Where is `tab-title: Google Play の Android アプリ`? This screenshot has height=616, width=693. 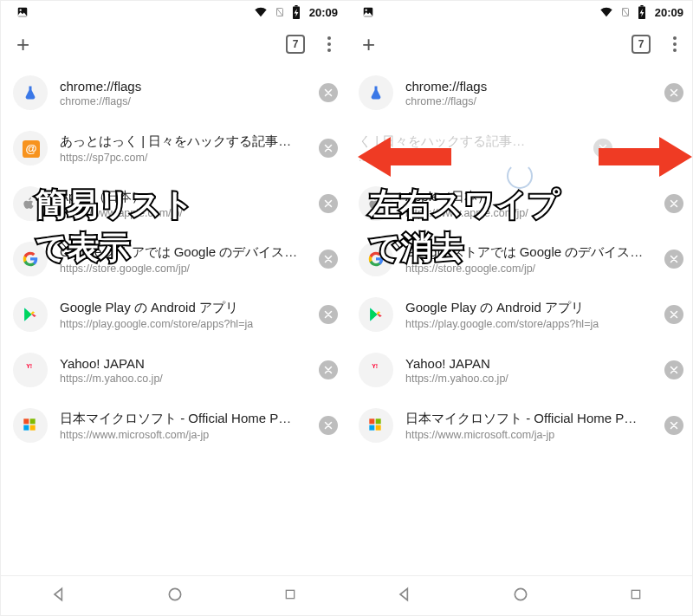 tab-title: Google Play の Android アプリ is located at coordinates (185, 308).